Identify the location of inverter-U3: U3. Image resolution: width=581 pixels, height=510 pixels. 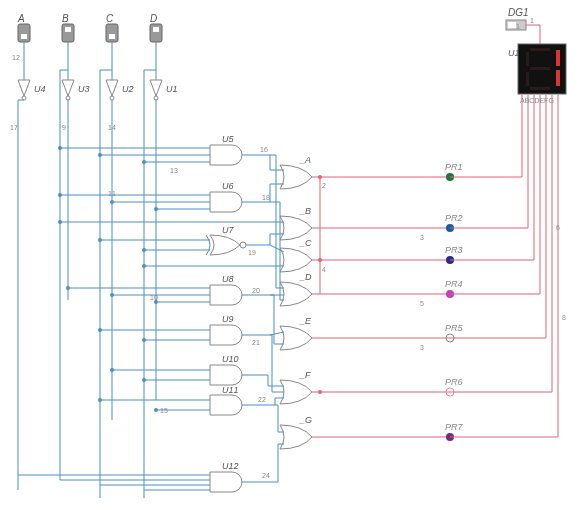
(76, 90).